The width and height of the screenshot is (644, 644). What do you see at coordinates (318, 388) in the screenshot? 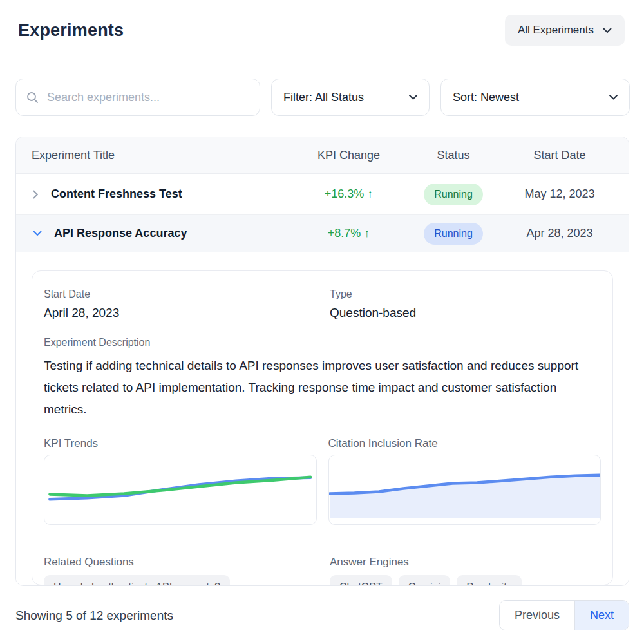
I see `description-text: Testing if adding technical details to A…` at bounding box center [318, 388].